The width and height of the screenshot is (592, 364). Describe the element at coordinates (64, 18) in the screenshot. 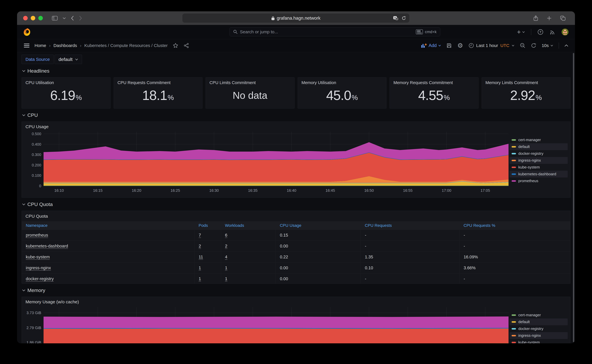

I see `chevron-down-icon` at that location.